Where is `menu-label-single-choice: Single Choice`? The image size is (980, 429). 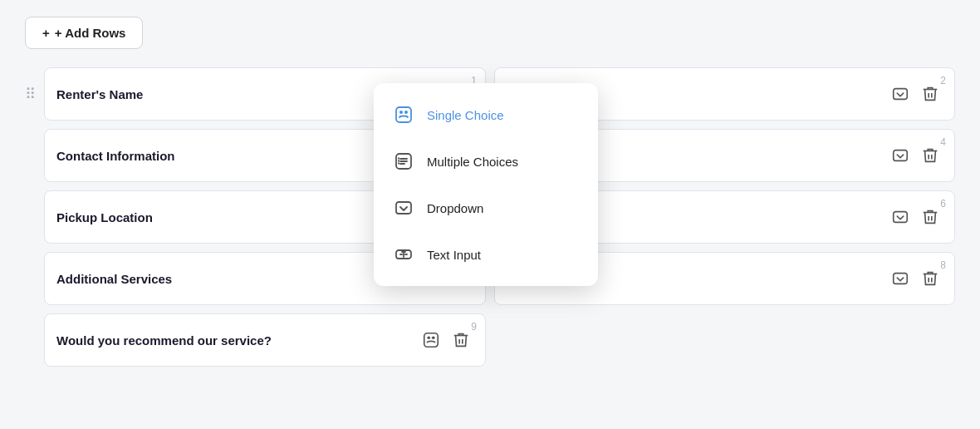
menu-label-single-choice: Single Choice is located at coordinates (465, 115).